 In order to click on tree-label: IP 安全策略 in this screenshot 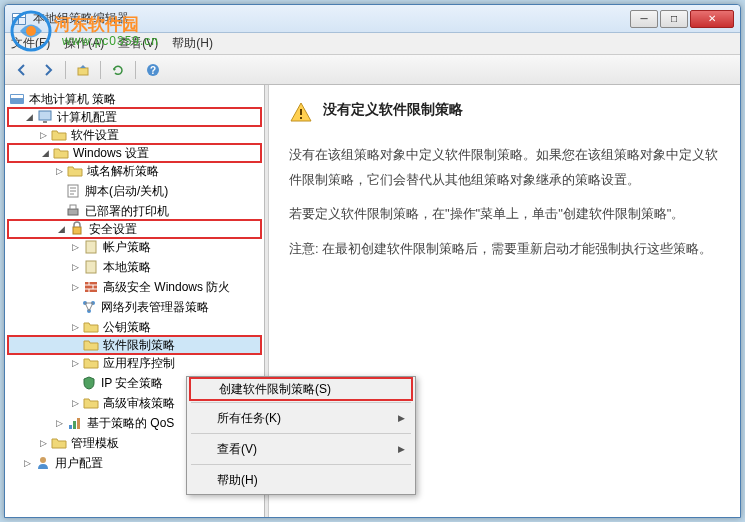, I will do `click(132, 384)`.